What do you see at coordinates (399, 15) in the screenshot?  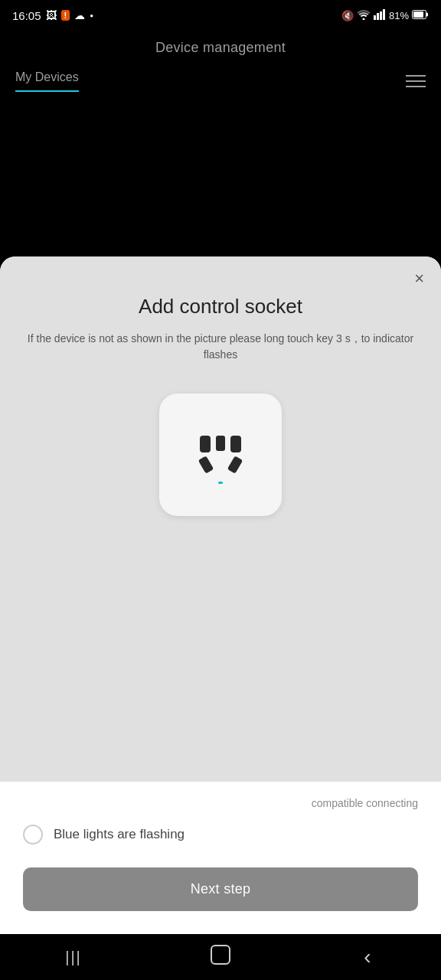 I see `battery-display: 81%` at bounding box center [399, 15].